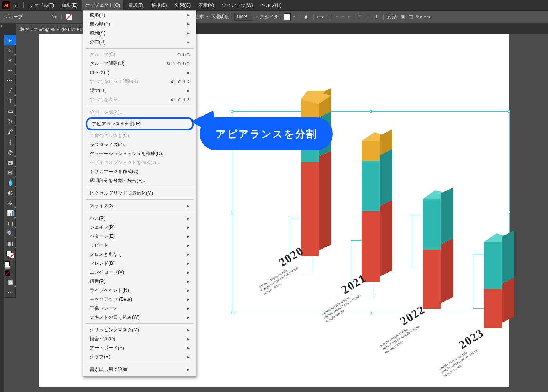 The image size is (548, 392). Describe the element at coordinates (10, 142) in the screenshot. I see `width-tool: ⟊` at that location.